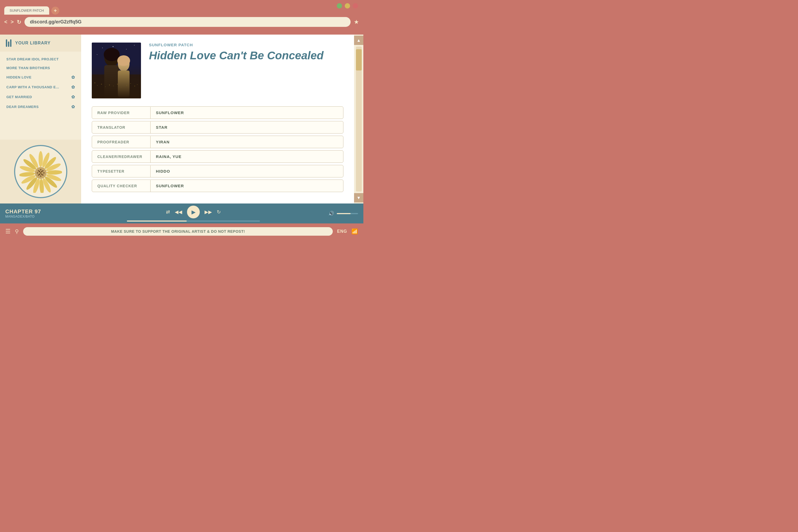 This screenshot has width=798, height=532. Describe the element at coordinates (193, 212) in the screenshot. I see `player-buttons: ⇄ ◀◀ ▶ ▶▶ ↻` at that location.